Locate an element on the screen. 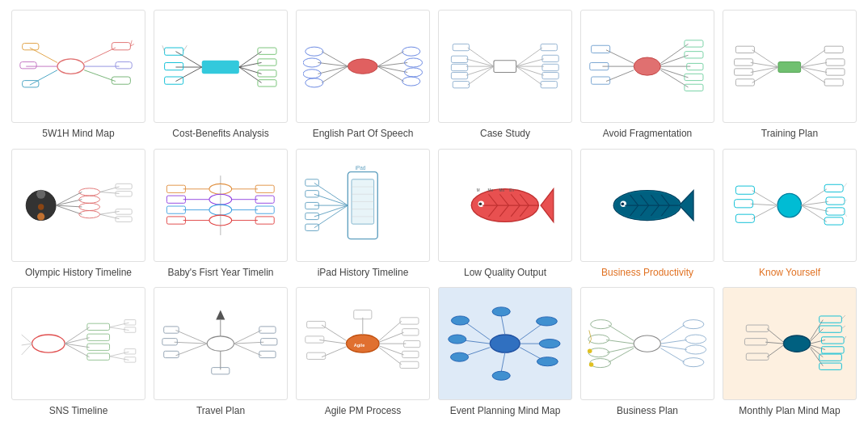  card-sns-timeline: SNS Timeline is located at coordinates (78, 352).